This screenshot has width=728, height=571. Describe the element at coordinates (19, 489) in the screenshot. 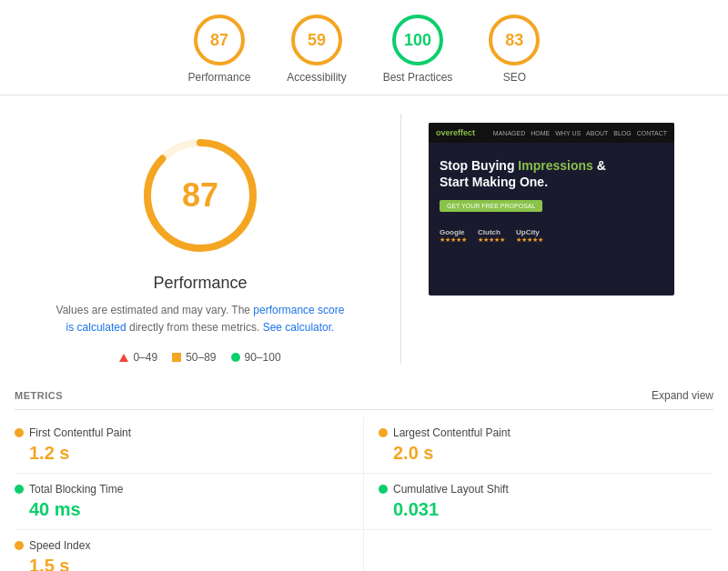

I see `metric-dot-tbt` at that location.